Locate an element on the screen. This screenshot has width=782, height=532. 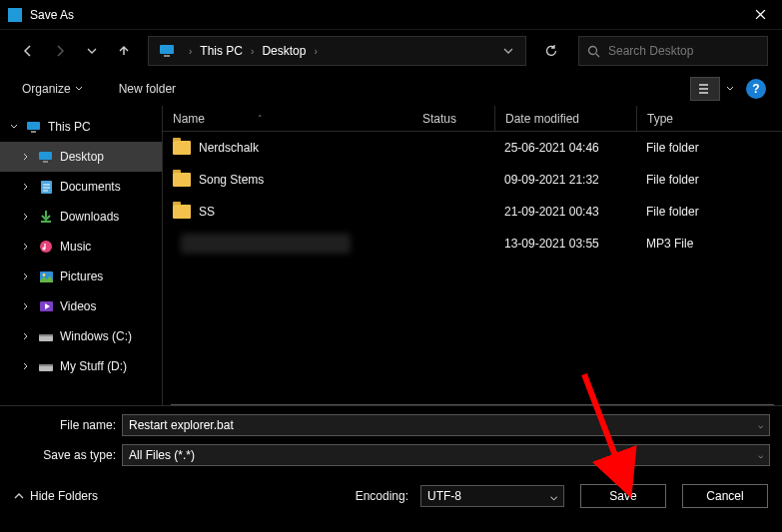
column-status: Status is located at coordinates (453, 118).